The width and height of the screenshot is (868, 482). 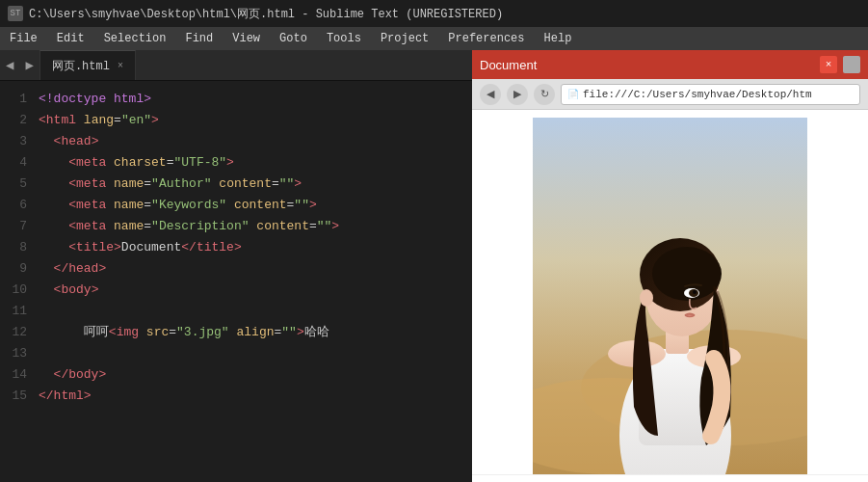 I want to click on line-num-4: 4, so click(x=17, y=163).